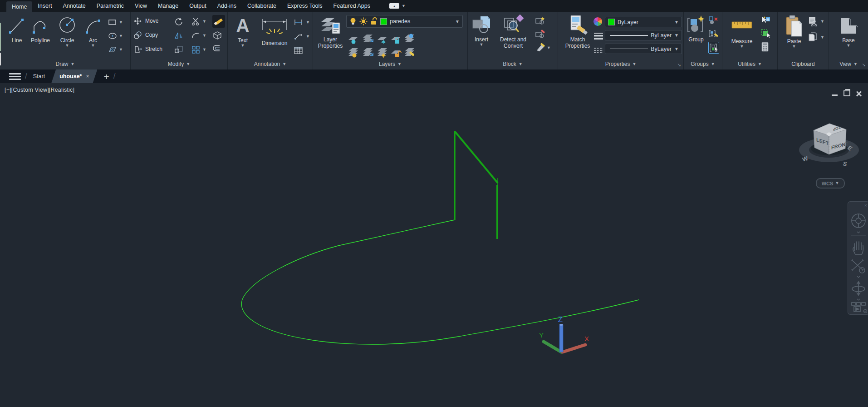 The height and width of the screenshot is (407, 868). What do you see at coordinates (19, 6) in the screenshot?
I see `ribbon-tab-home: Home` at bounding box center [19, 6].